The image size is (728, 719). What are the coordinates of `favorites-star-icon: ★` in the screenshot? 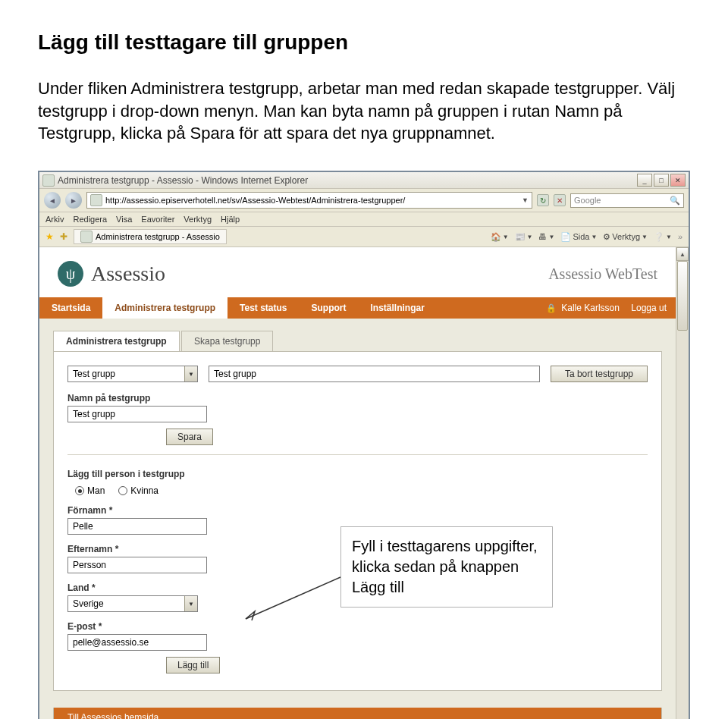 It's located at (50, 237).